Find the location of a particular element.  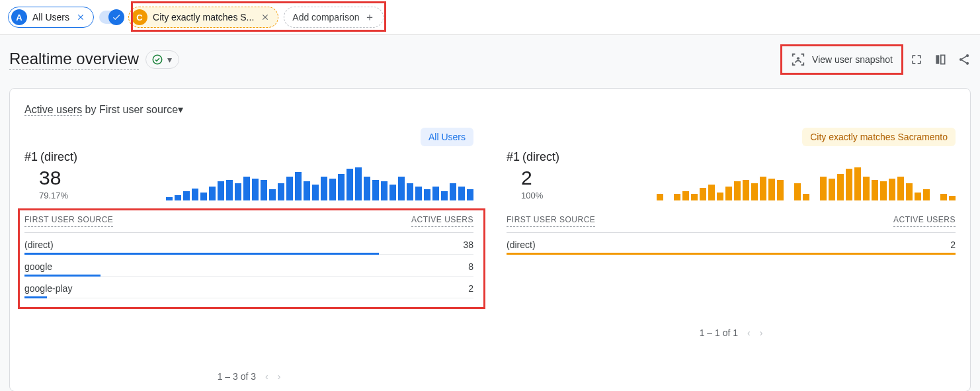

user-focus-icon is located at coordinates (798, 60).